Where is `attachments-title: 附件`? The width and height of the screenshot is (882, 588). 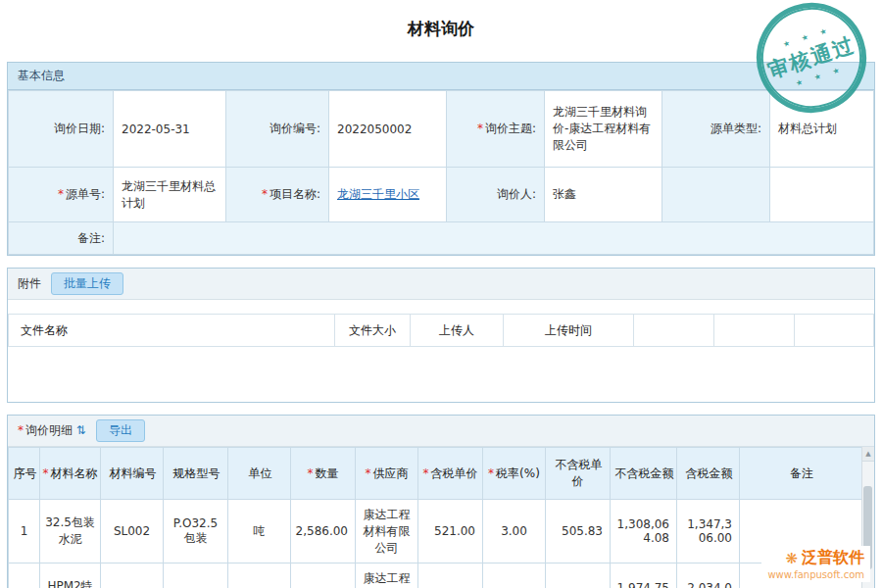 attachments-title: 附件 is located at coordinates (29, 284).